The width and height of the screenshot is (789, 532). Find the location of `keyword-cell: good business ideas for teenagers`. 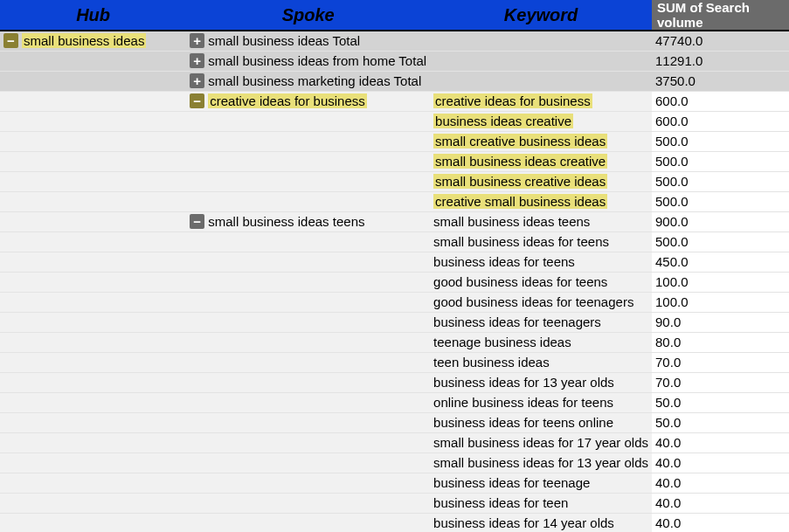

keyword-cell: good business ideas for teenagers is located at coordinates (541, 302).